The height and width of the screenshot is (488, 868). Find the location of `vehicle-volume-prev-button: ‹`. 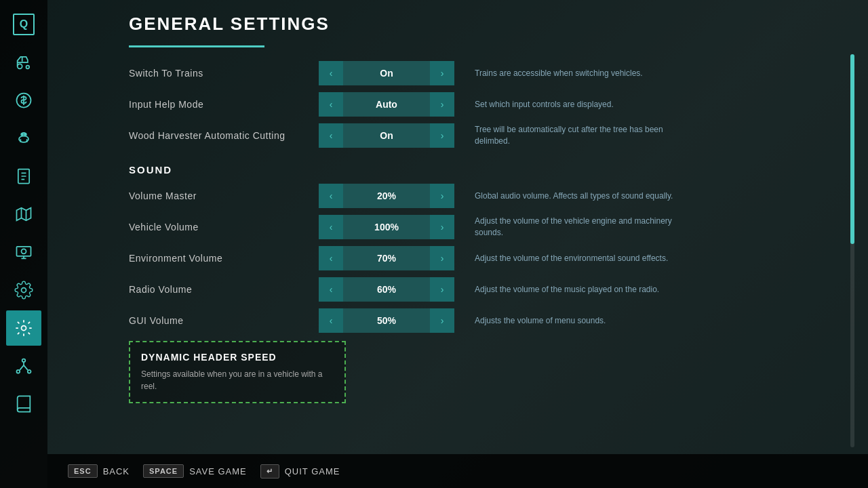

vehicle-volume-prev-button: ‹ is located at coordinates (331, 227).